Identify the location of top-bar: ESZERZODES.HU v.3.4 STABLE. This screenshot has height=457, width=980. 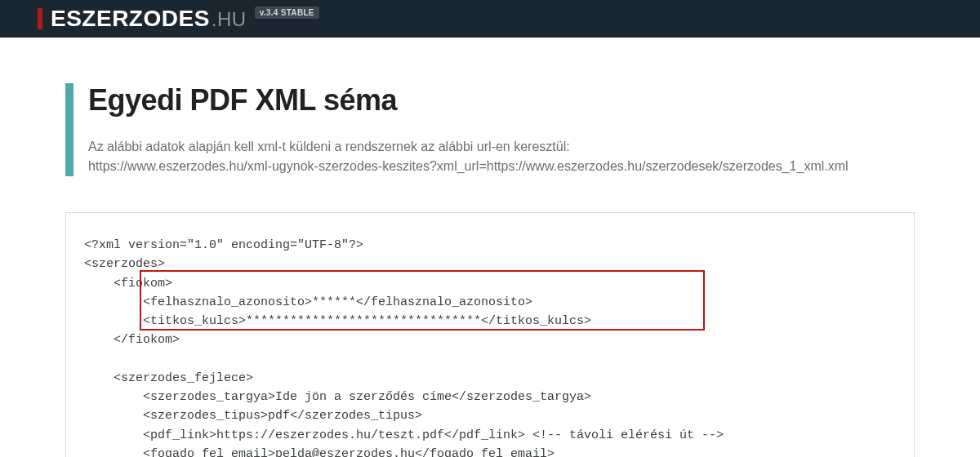
(490, 19).